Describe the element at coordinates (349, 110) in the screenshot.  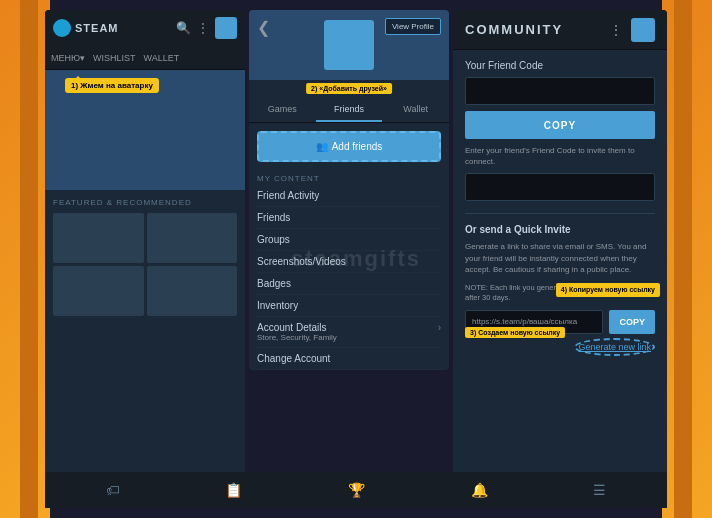
I see `profile-tabs: Games Friends Wallet` at that location.